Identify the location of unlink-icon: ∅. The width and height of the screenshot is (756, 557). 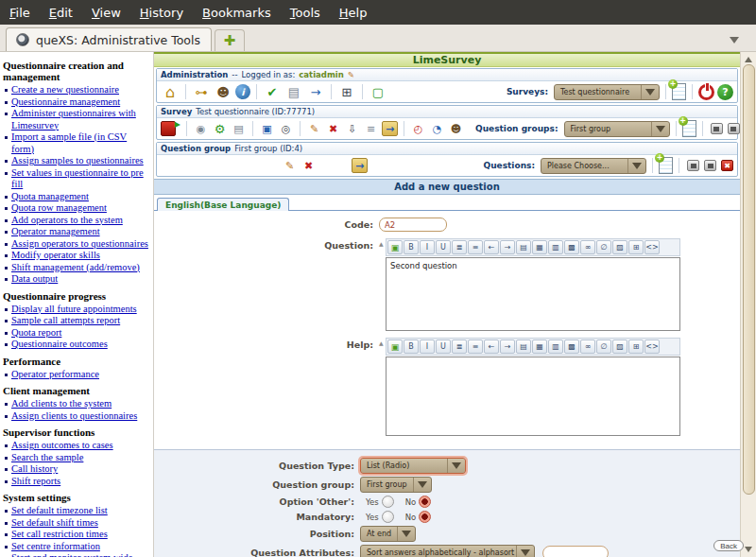
(604, 346).